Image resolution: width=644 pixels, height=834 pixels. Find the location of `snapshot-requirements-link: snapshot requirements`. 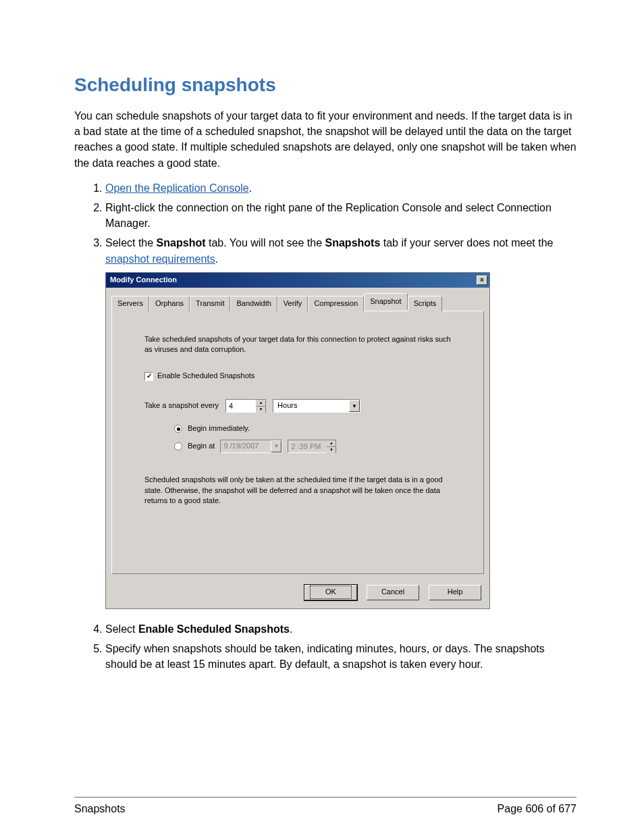

snapshot-requirements-link: snapshot requirements is located at coordinates (161, 259).